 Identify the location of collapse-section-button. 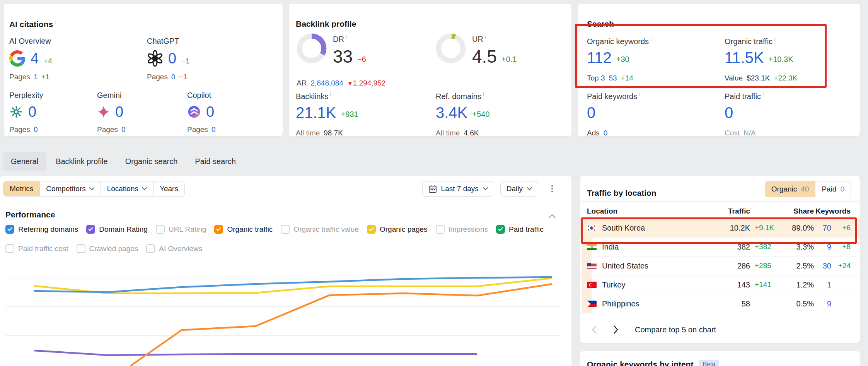
(552, 217).